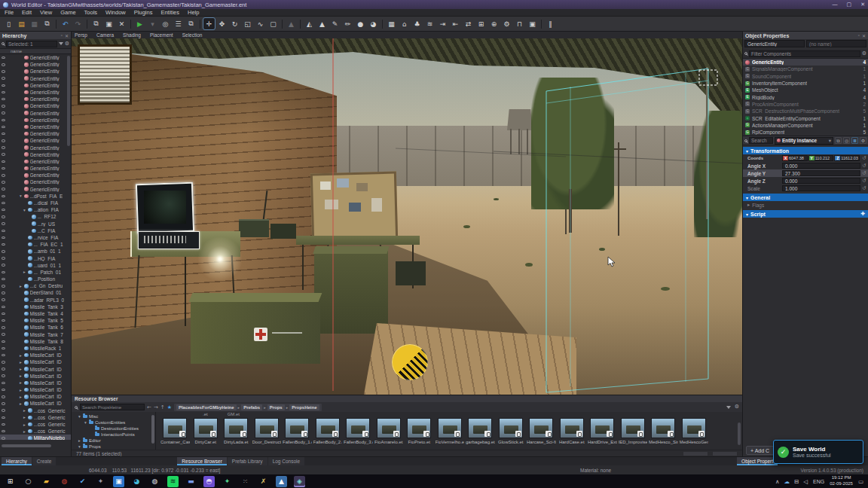  What do you see at coordinates (35, 244) in the screenshot?
I see `hierarchy-row: ..._FIA_EC_1` at bounding box center [35, 244].